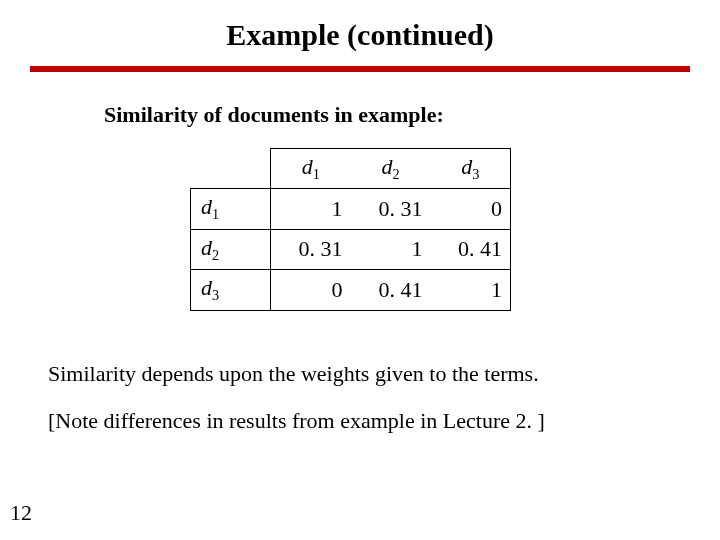 Image resolution: width=720 pixels, height=540 pixels. I want to click on row-header-d1: d1, so click(231, 209).